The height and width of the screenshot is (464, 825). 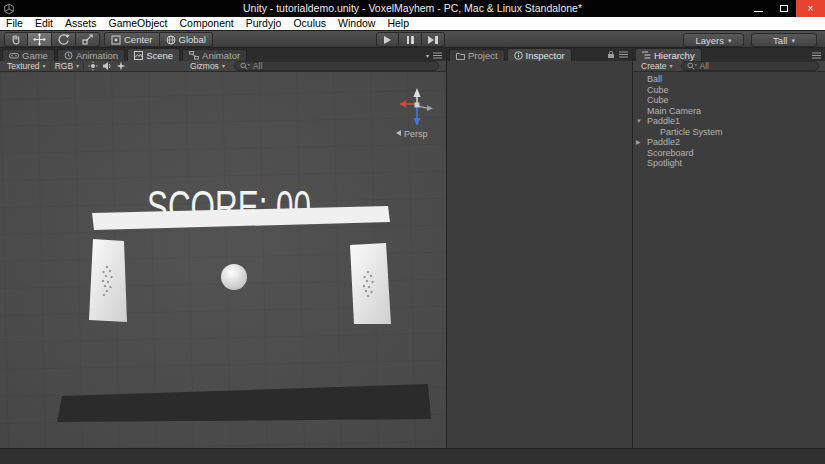 I want to click on menu-gameobject: GameObject, so click(x=138, y=24).